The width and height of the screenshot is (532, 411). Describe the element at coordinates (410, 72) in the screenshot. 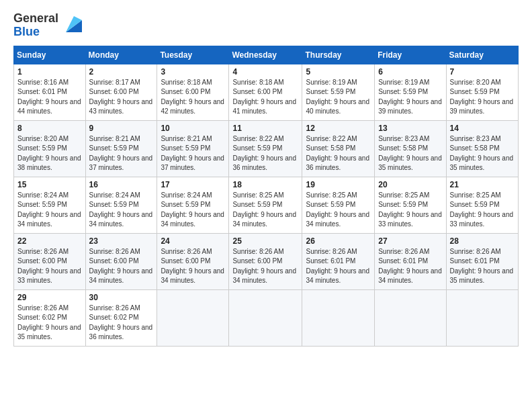

I see `day-number: 6` at that location.